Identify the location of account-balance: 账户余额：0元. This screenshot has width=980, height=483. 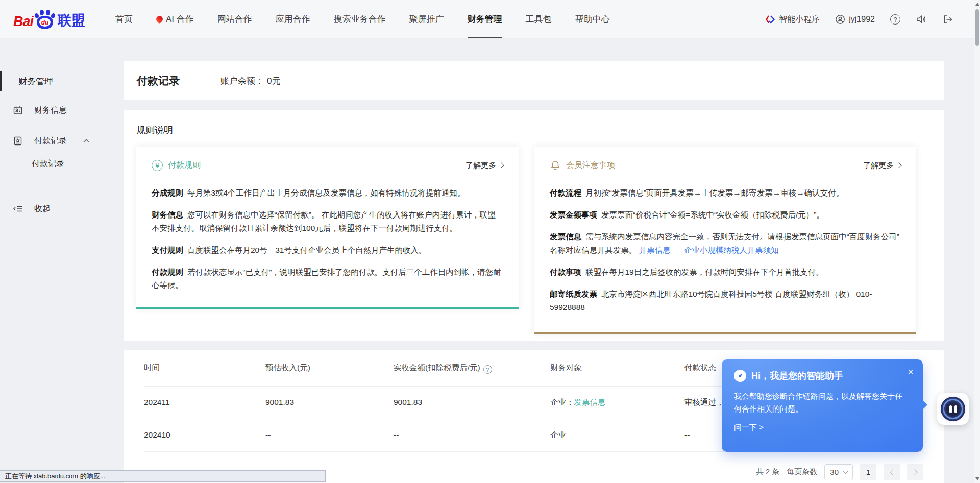
(250, 81).